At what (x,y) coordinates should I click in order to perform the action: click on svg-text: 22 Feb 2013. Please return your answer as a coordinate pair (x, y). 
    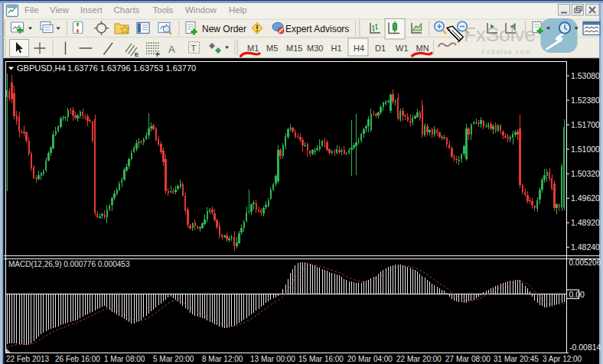
    Looking at the image, I should click on (28, 359).